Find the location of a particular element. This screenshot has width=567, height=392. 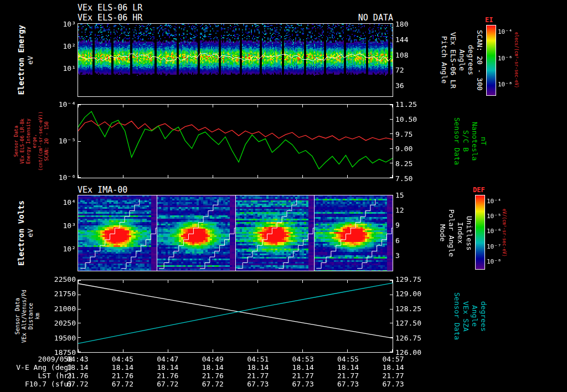

y-tick-label: 20250 is located at coordinates (59, 323).